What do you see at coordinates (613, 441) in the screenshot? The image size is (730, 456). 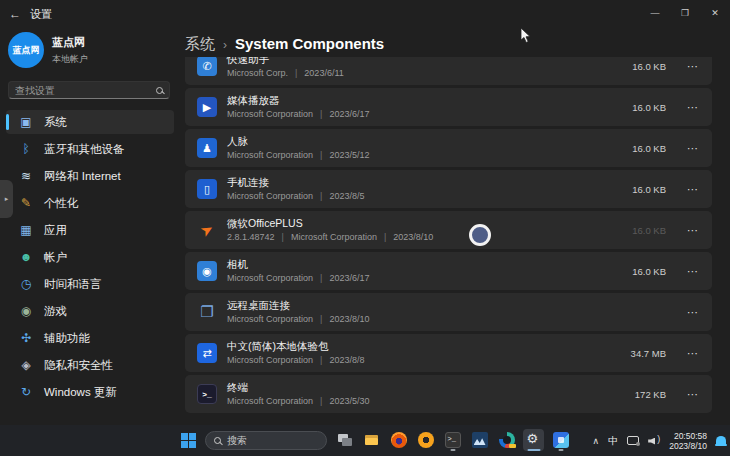 I see `ime-indicator: 中` at bounding box center [613, 441].